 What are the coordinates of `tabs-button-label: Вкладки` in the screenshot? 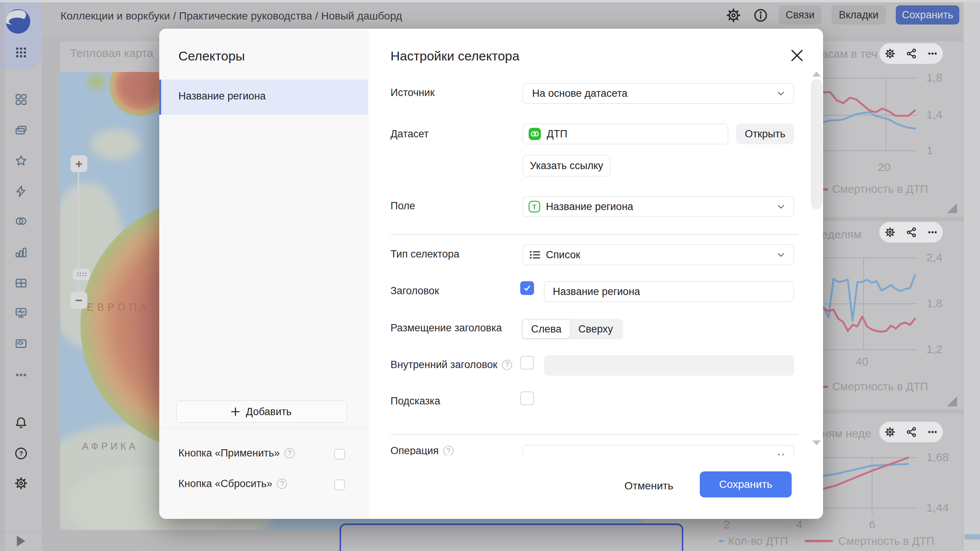 It's located at (859, 15).